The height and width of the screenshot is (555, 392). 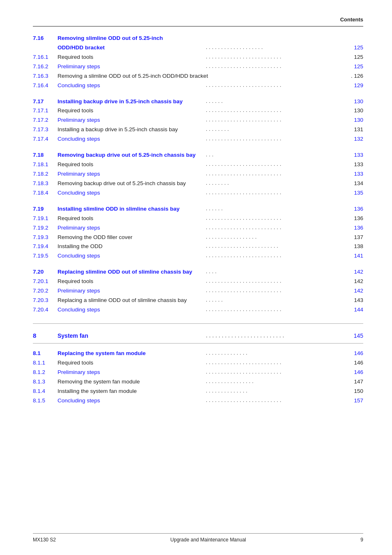 I want to click on toc-entry-7-19-5: 7.19.5 Concluding steps . . . . . . . . …, so click(x=198, y=256).